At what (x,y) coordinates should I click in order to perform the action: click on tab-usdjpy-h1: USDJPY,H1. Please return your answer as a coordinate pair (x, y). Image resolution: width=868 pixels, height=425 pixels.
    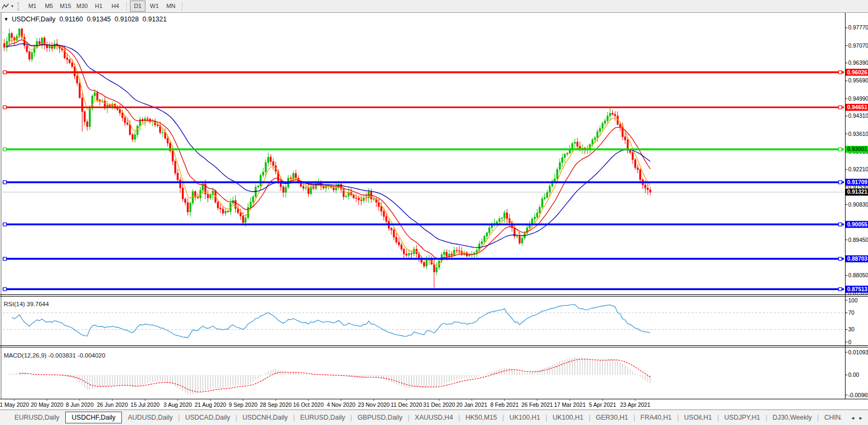
    Looking at the image, I should click on (742, 418).